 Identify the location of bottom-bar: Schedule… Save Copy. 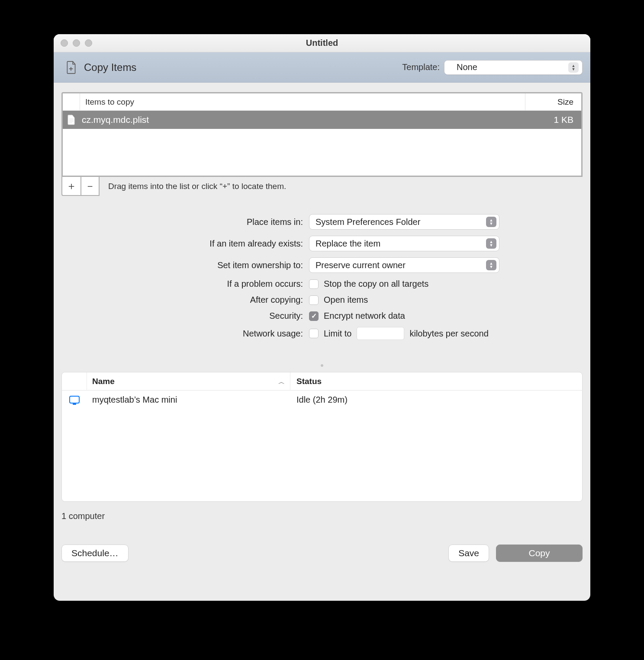
(322, 553).